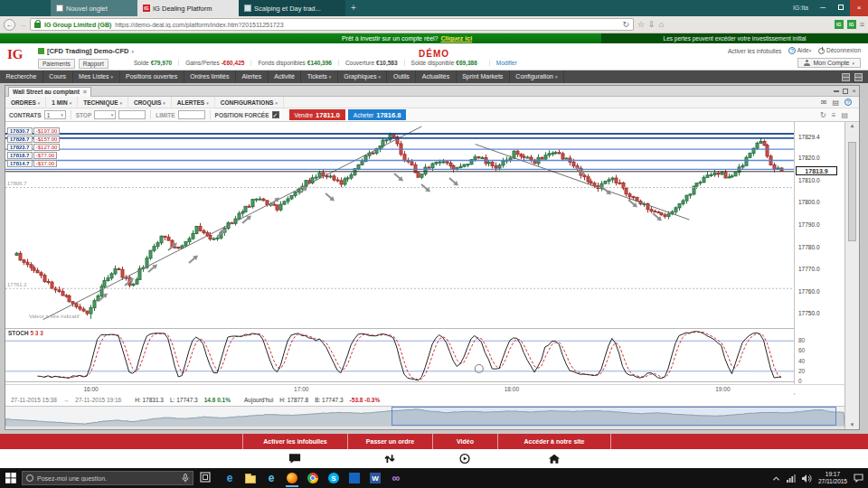 The width and height of the screenshot is (868, 488). I want to click on indicators-icon: ≡, so click(834, 116).